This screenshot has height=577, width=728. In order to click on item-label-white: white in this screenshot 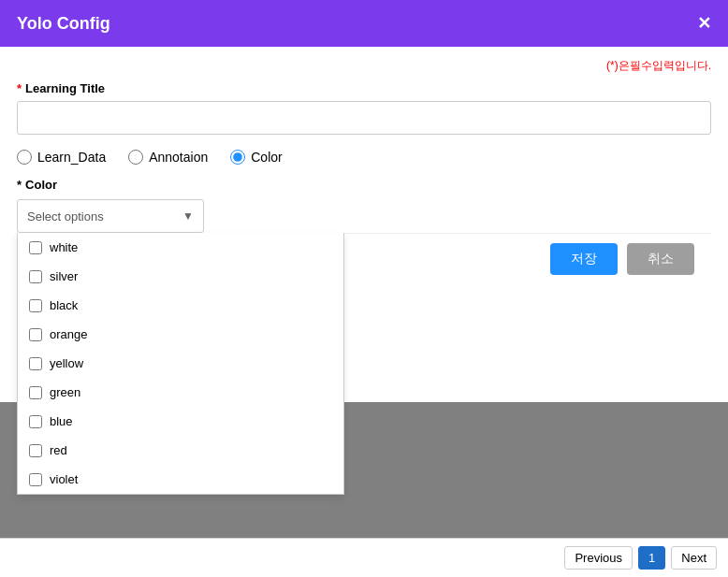, I will do `click(64, 247)`.